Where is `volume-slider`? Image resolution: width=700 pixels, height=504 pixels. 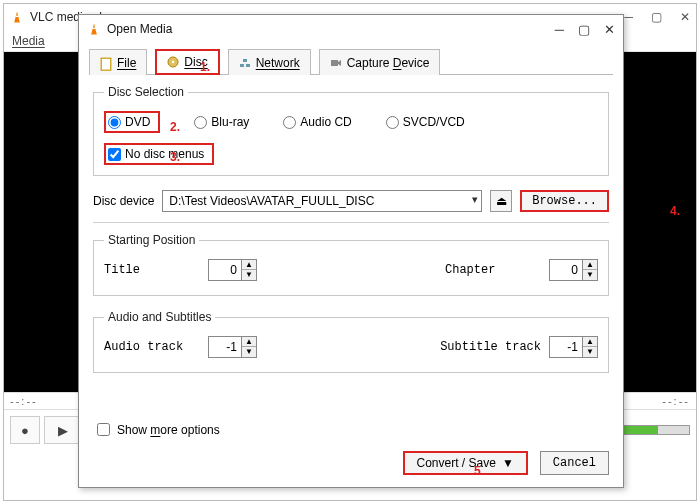 volume-slider is located at coordinates (655, 430).